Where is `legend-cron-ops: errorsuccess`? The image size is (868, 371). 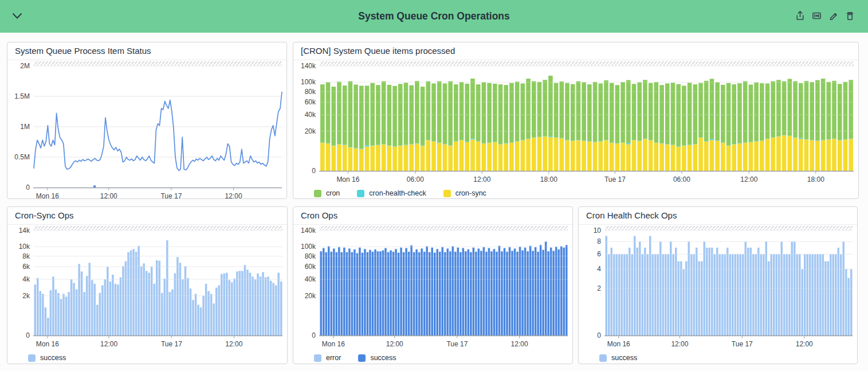 legend-cron-ops: errorsuccess is located at coordinates (433, 358).